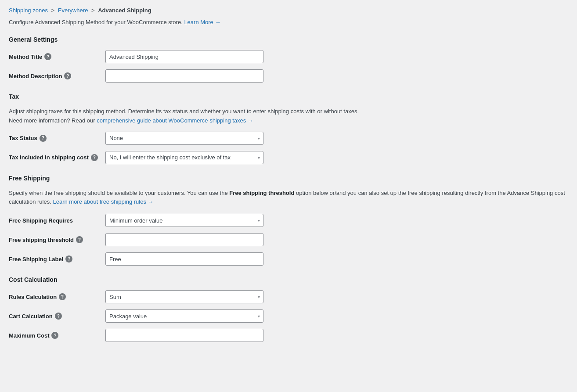 This screenshot has width=577, height=392. What do you see at coordinates (57, 158) in the screenshot?
I see `tax-included-label-wrap: Tax included in shipping cost ?` at bounding box center [57, 158].